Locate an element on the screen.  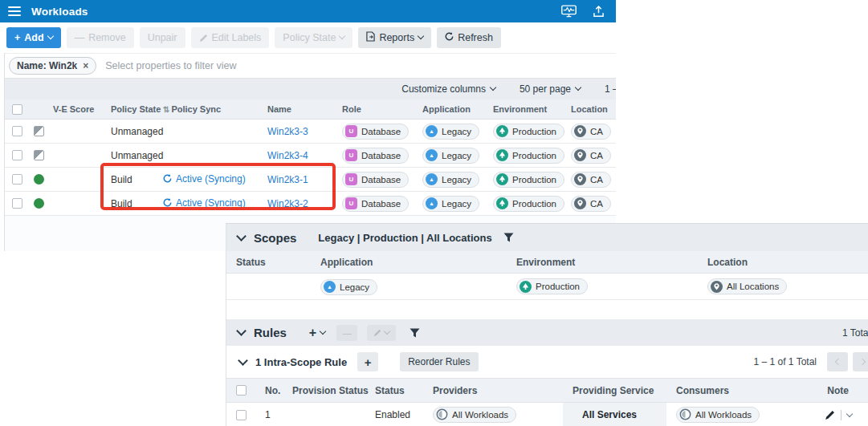
location-badge: All Locations is located at coordinates (747, 286).